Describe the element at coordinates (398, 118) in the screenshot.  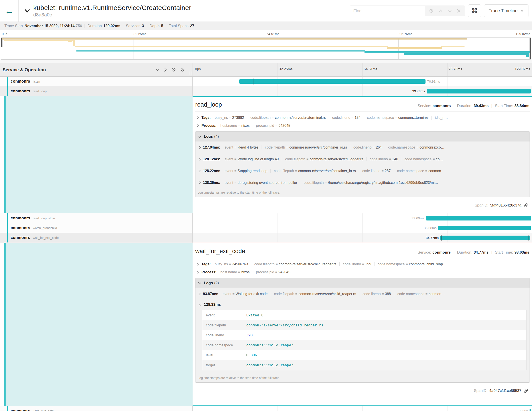
I see `tag-key-value: code.namespace=conmonrs::terminal` at that location.